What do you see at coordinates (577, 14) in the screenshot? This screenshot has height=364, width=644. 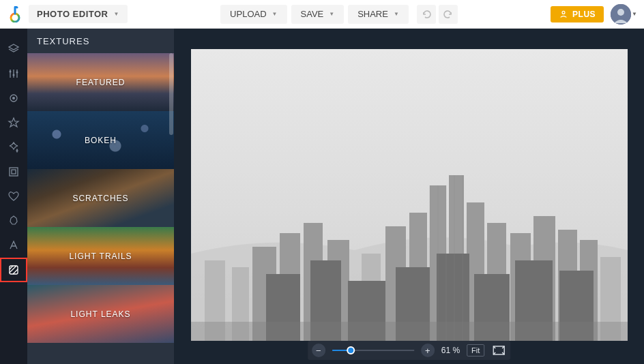 I see `plus-upgrade-button: PLUS` at bounding box center [577, 14].